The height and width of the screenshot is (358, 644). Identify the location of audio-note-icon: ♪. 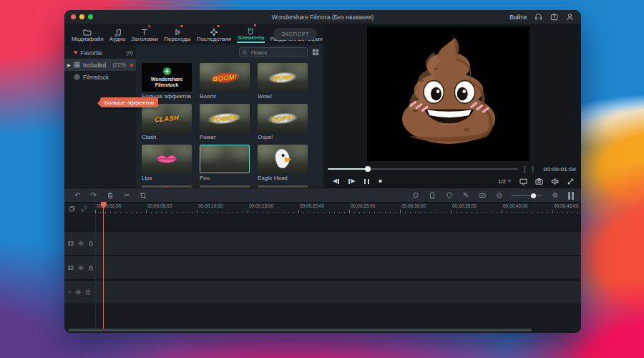
(69, 292).